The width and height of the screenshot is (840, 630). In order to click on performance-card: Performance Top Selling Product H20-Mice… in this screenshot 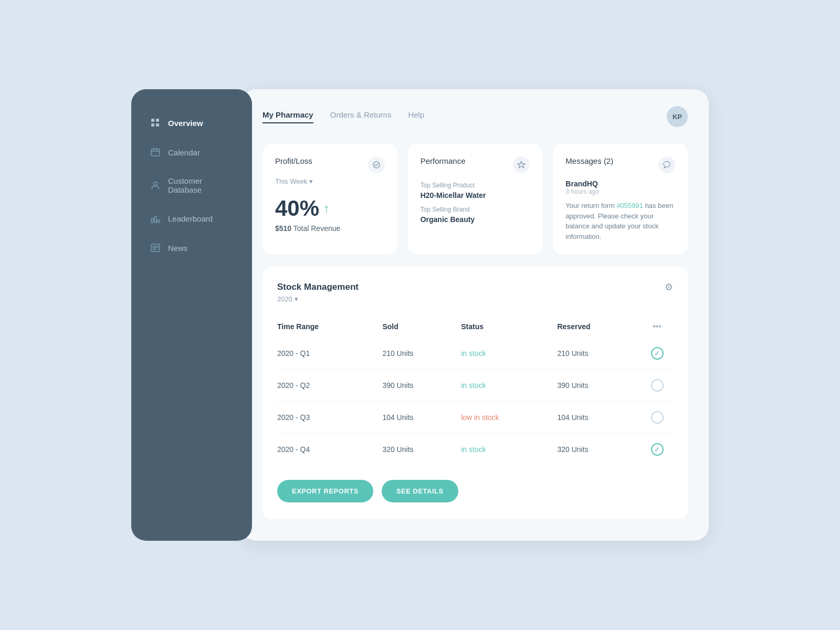, I will do `click(476, 199)`.